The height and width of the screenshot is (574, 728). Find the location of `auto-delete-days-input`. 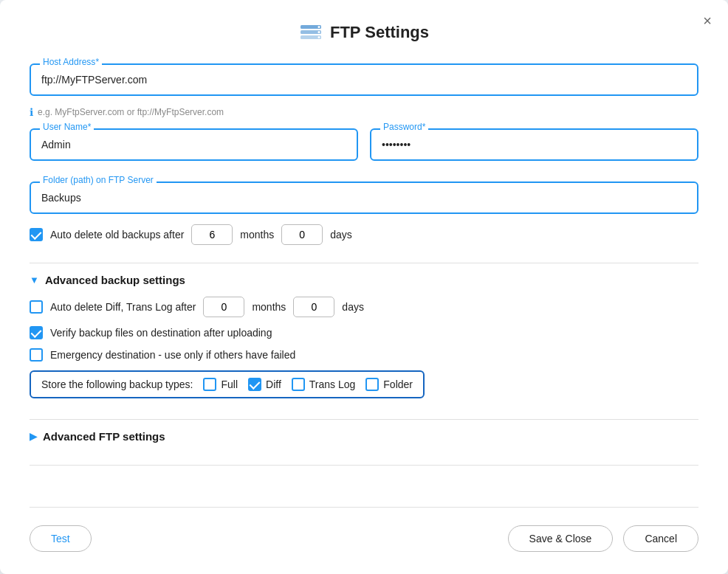

auto-delete-days-input is located at coordinates (302, 235).